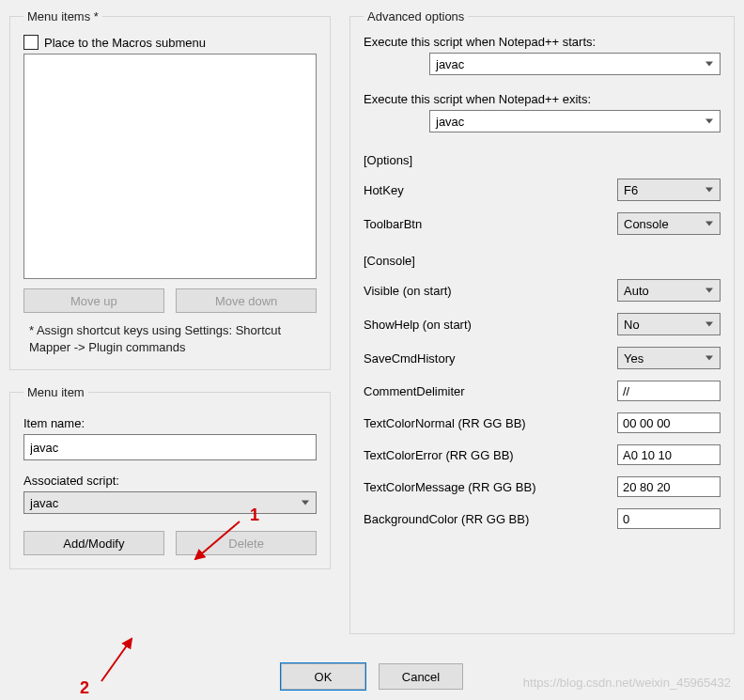 The width and height of the screenshot is (744, 700). What do you see at coordinates (255, 515) in the screenshot?
I see `annotation-1: 1` at bounding box center [255, 515].